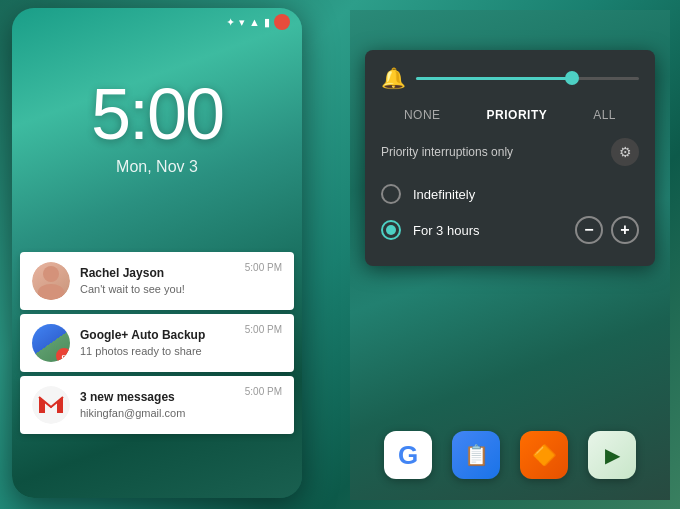 This screenshot has width=680, height=509. Describe the element at coordinates (408, 456) in the screenshot. I see `google-letter: G` at that location.